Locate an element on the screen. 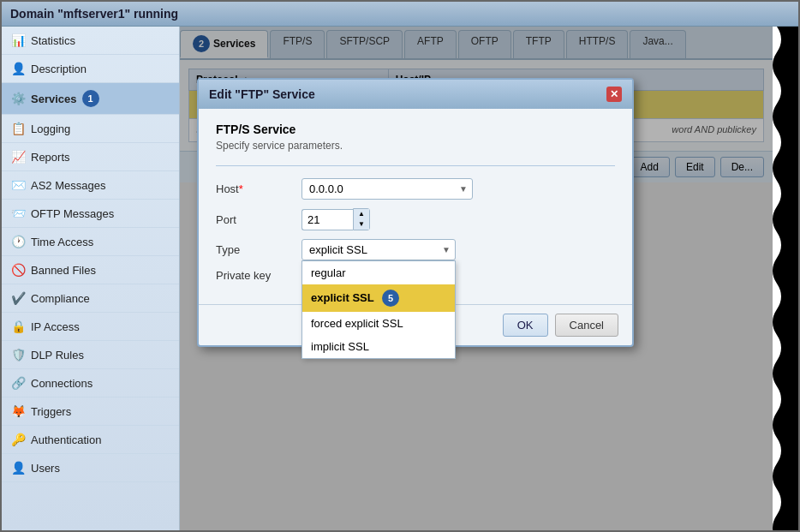 Image resolution: width=800 pixels, height=532 pixels. sidebar-item-label: Logging is located at coordinates (51, 129).